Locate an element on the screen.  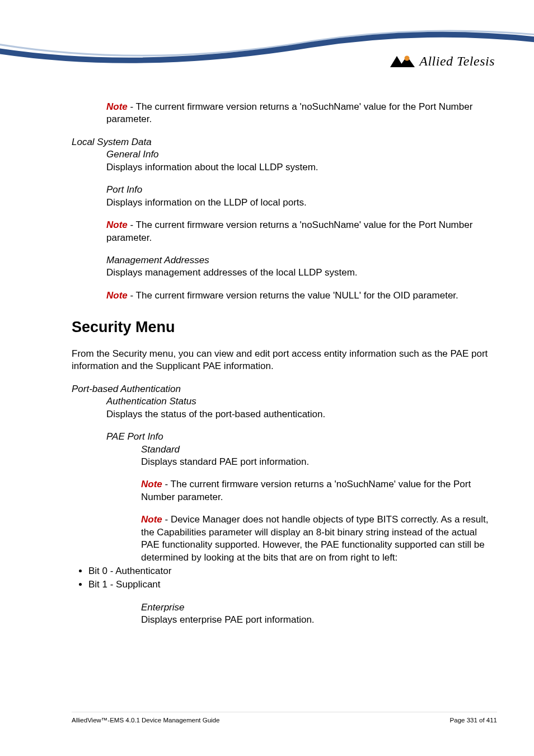
auth-status-body: Displays the status of the port-based au… is located at coordinates (302, 414).